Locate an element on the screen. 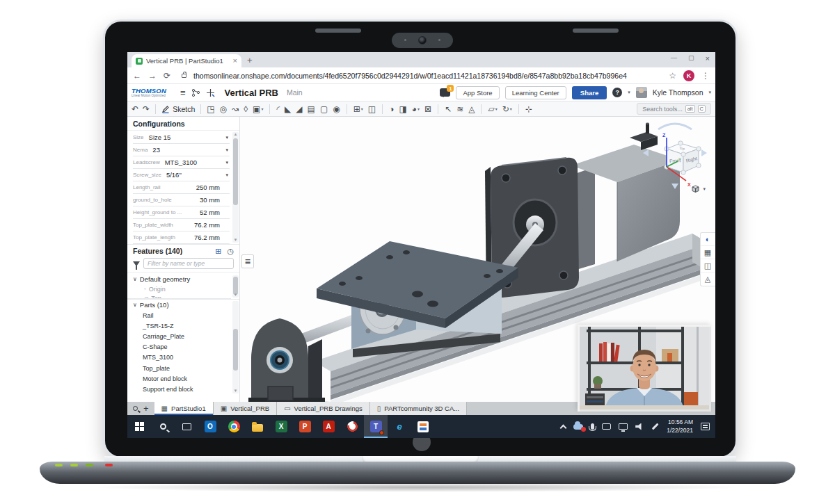  offset-surface-icon: ≋ is located at coordinates (460, 109).